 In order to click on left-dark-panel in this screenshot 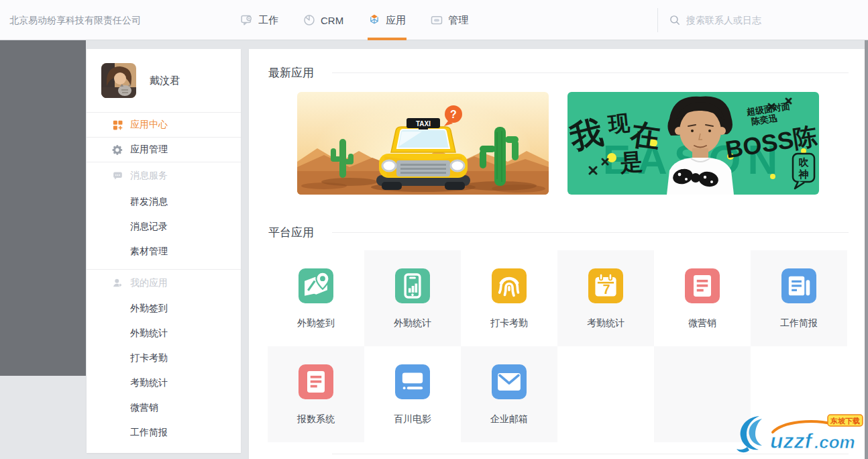, I will do `click(43, 208)`.